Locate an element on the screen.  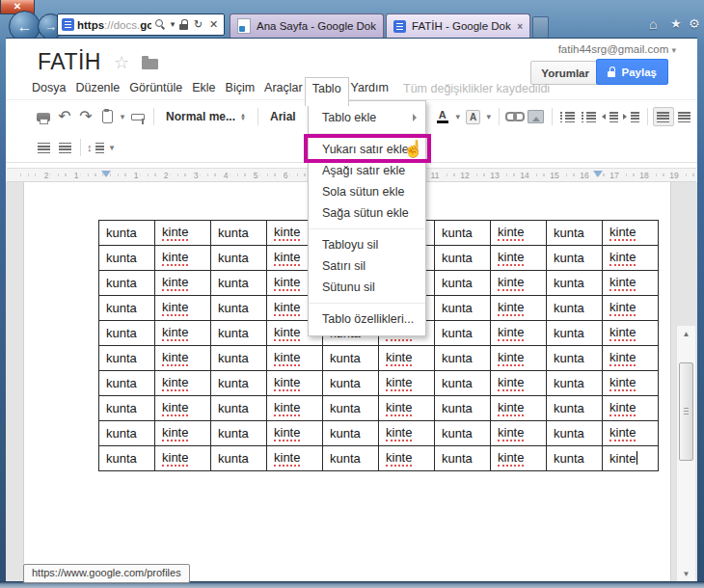
menu-item: Sağa sütun ekle is located at coordinates (366, 213).